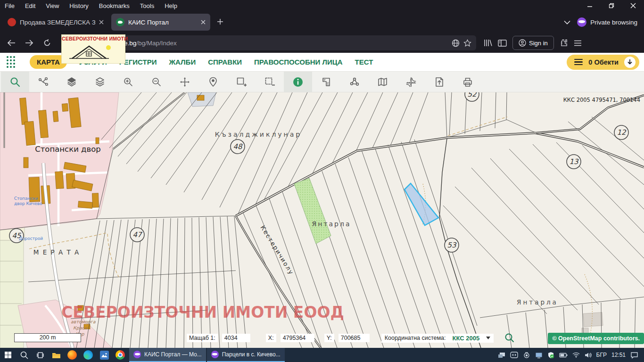  What do you see at coordinates (171, 6) in the screenshot?
I see `menu-help: Help` at bounding box center [171, 6].